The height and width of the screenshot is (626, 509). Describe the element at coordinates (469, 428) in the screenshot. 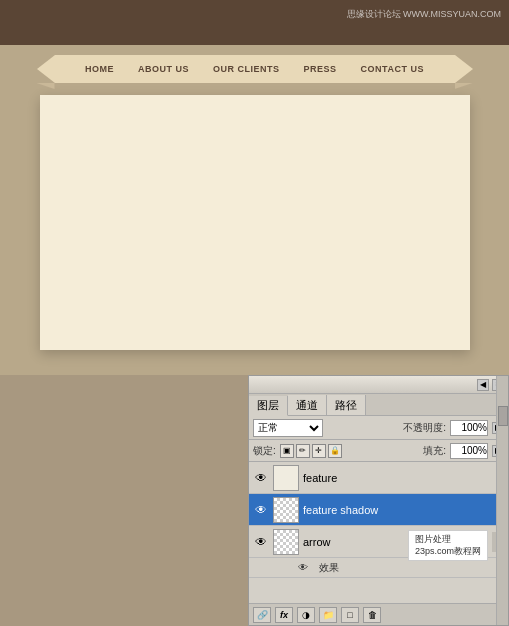

I see `opacity-input` at that location.